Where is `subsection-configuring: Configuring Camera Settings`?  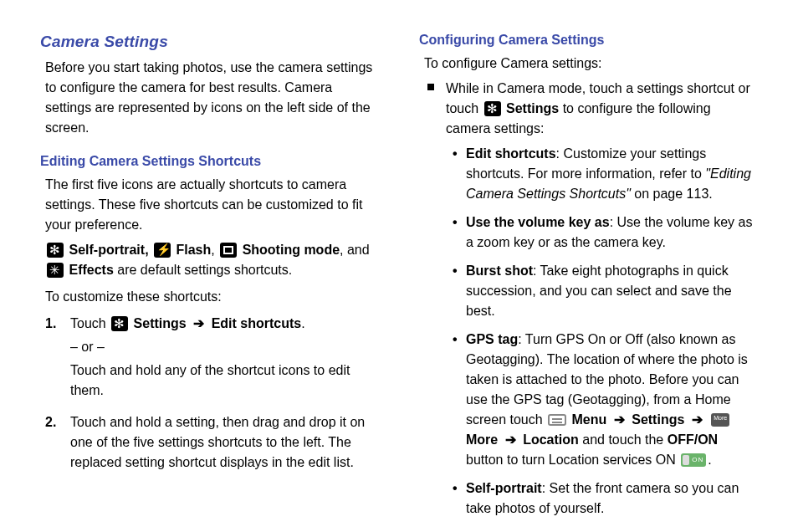 subsection-configuring: Configuring Camera Settings is located at coordinates (589, 40).